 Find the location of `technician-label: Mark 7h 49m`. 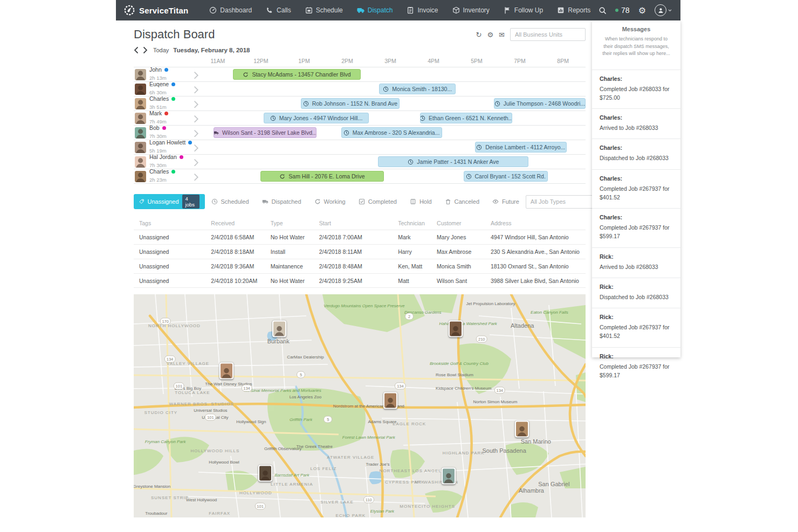

technician-label: Mark 7h 49m is located at coordinates (151, 118).